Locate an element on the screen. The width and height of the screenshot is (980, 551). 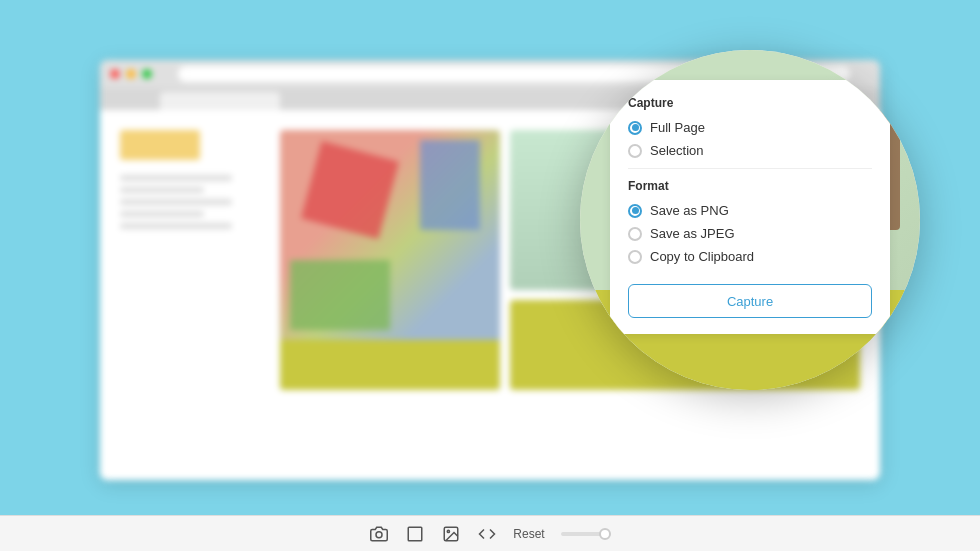
camera-icon is located at coordinates (379, 534).